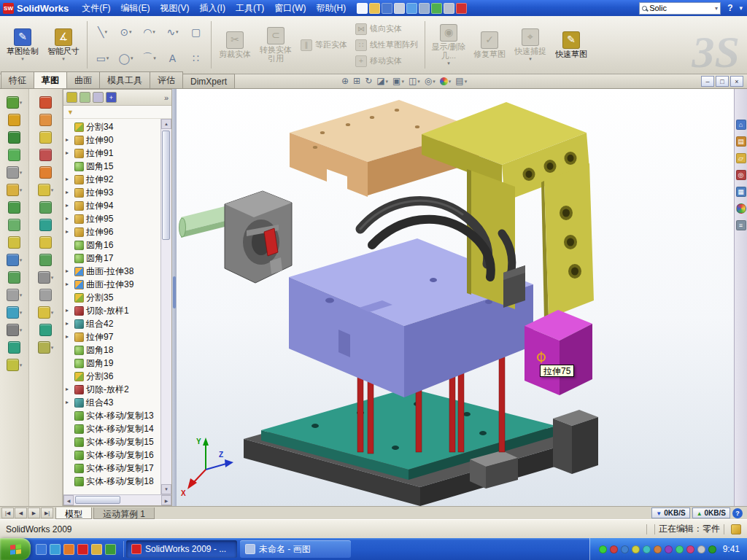 This screenshot has width=747, height=560. What do you see at coordinates (175, 9) in the screenshot?
I see `menu-item: 视图(V)` at bounding box center [175, 9].